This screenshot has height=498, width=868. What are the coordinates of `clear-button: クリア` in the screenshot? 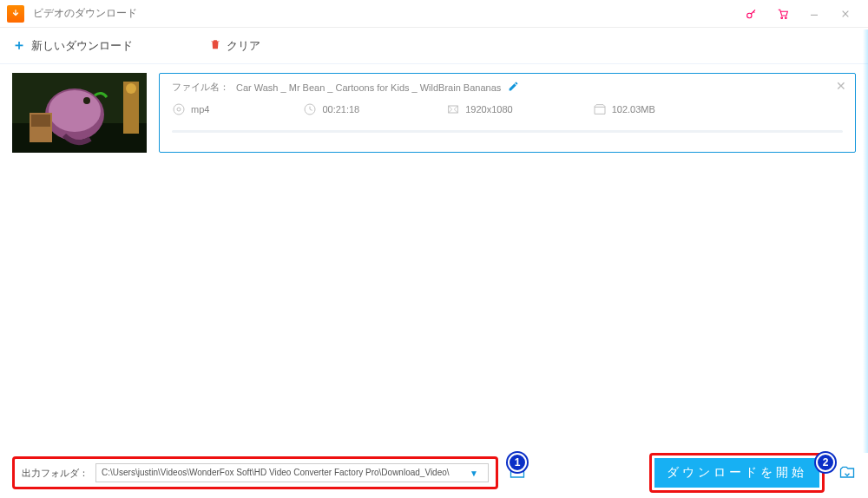 It's located at (234, 46).